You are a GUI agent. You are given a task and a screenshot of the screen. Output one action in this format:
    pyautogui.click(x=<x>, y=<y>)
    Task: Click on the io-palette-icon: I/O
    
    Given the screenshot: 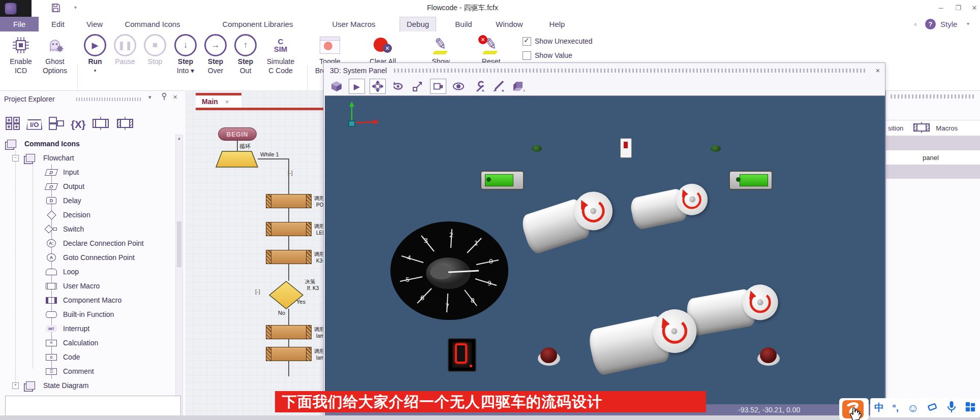 What is the action you would take?
    pyautogui.click(x=35, y=125)
    